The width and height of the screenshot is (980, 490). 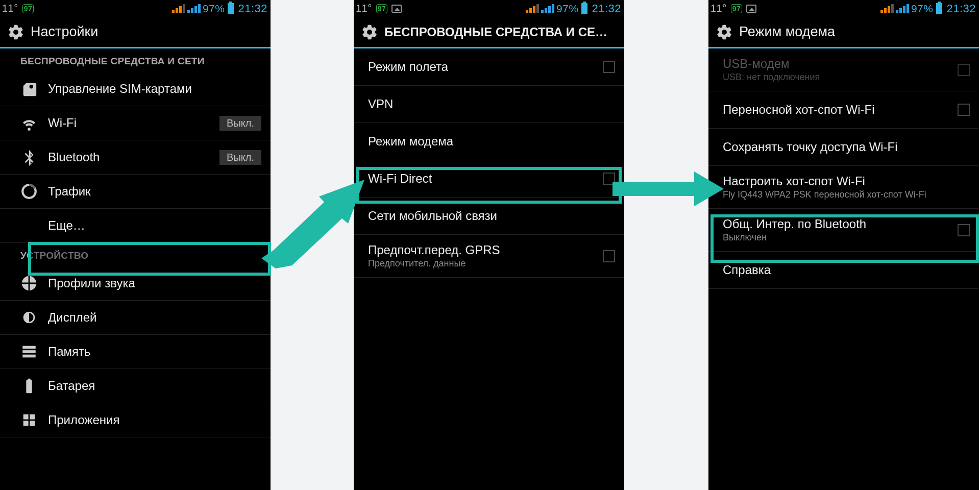 I want to click on more-item: Еще…, so click(x=135, y=226).